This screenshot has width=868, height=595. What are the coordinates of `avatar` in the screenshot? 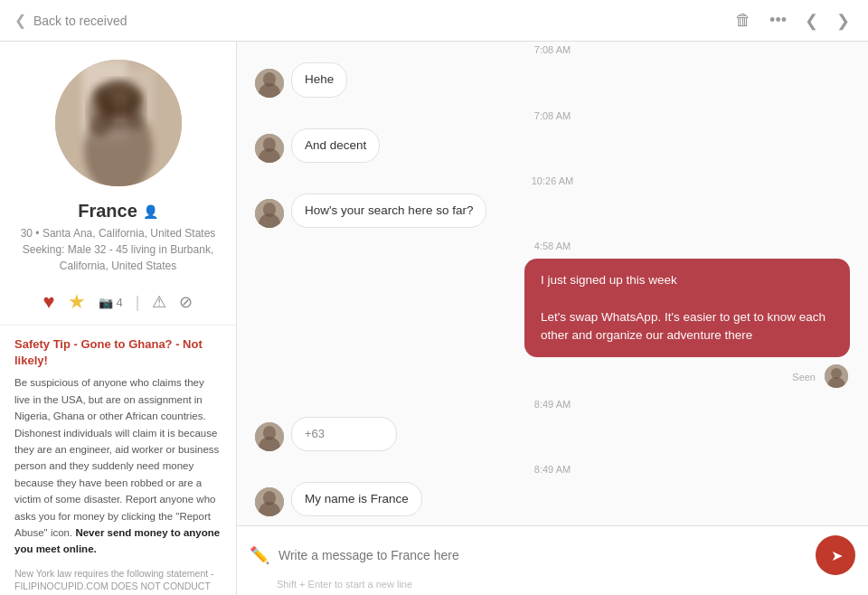 It's located at (118, 123).